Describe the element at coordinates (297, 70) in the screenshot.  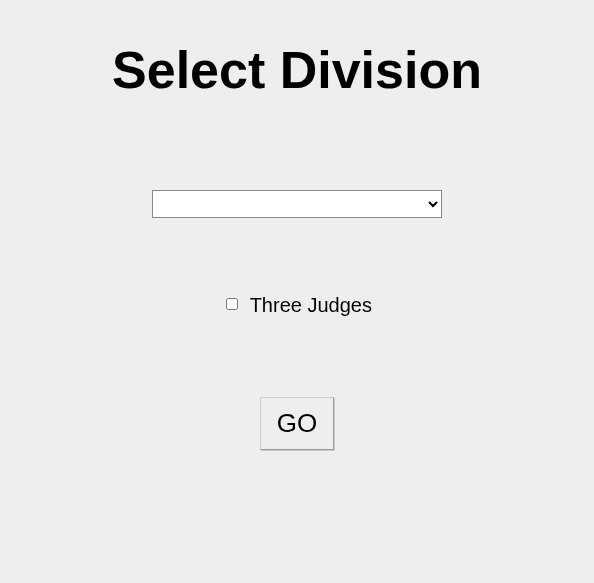
I see `page-heading: Select Division` at that location.